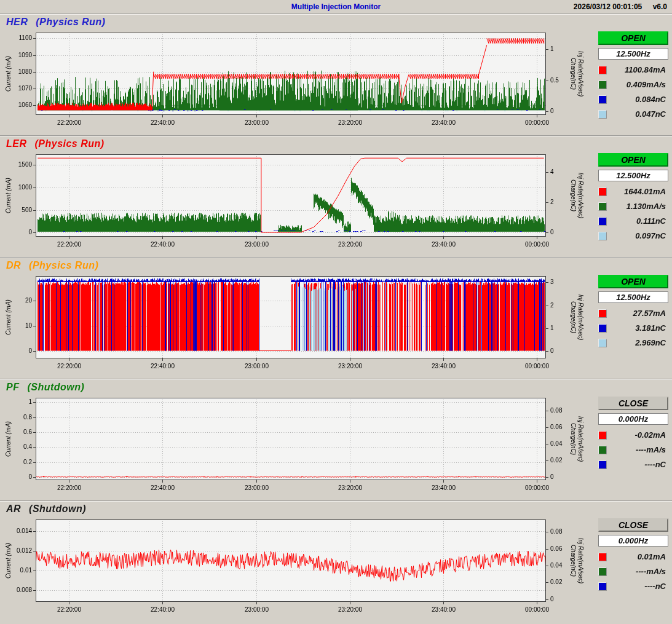 Image resolution: width=672 pixels, height=624 pixels. Describe the element at coordinates (70, 22) in the screenshot. I see `her-run-state: (Physics Run)` at that location.